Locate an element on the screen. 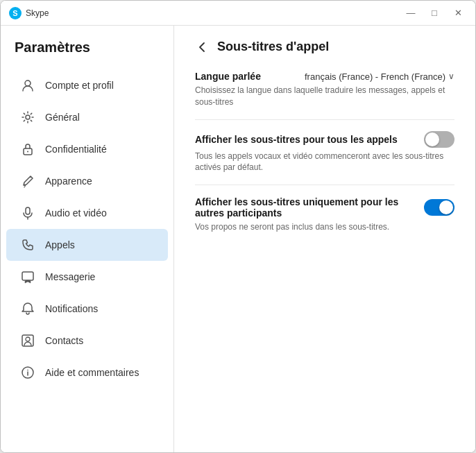 This screenshot has width=476, height=453. afficher-tous-label: Afficher les sous-titres pour tous les a… is located at coordinates (309, 139).